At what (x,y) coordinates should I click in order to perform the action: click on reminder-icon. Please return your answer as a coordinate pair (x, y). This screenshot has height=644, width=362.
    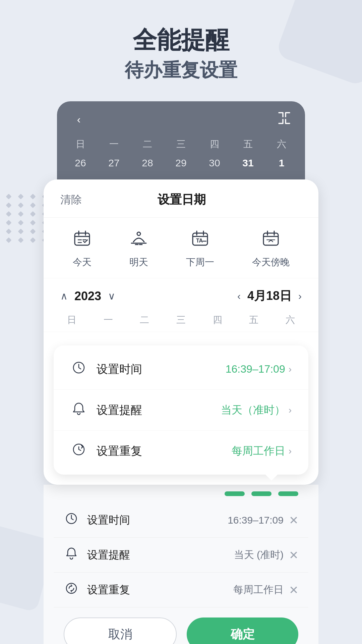
    Looking at the image, I should click on (79, 410).